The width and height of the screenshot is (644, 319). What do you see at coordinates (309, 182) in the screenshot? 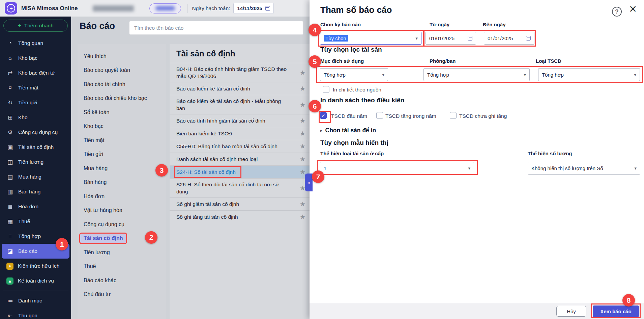
I see `drawer-collapse-tab: «` at bounding box center [309, 182].